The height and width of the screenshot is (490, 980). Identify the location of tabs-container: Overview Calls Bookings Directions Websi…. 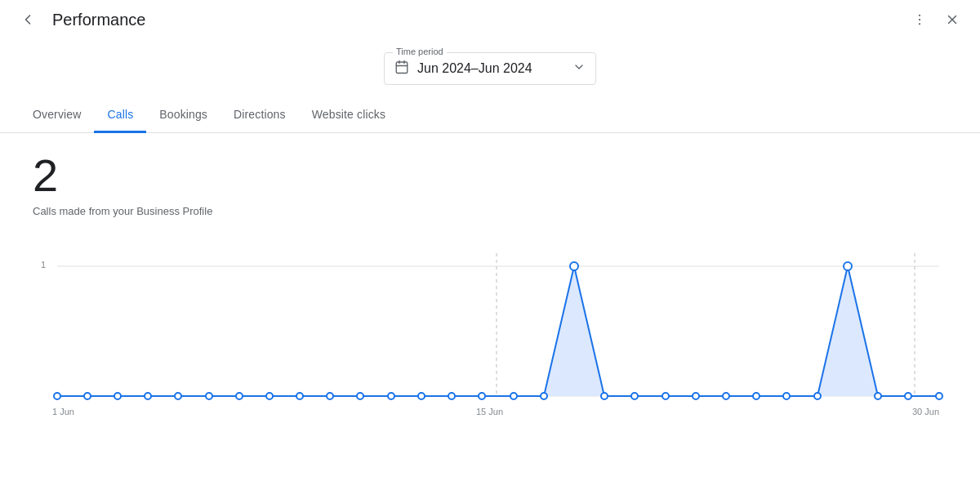
(490, 116).